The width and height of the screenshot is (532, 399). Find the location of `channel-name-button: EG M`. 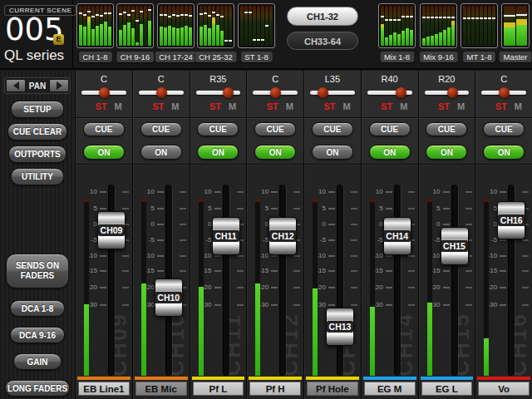

channel-name-button: EG M is located at coordinates (390, 389).